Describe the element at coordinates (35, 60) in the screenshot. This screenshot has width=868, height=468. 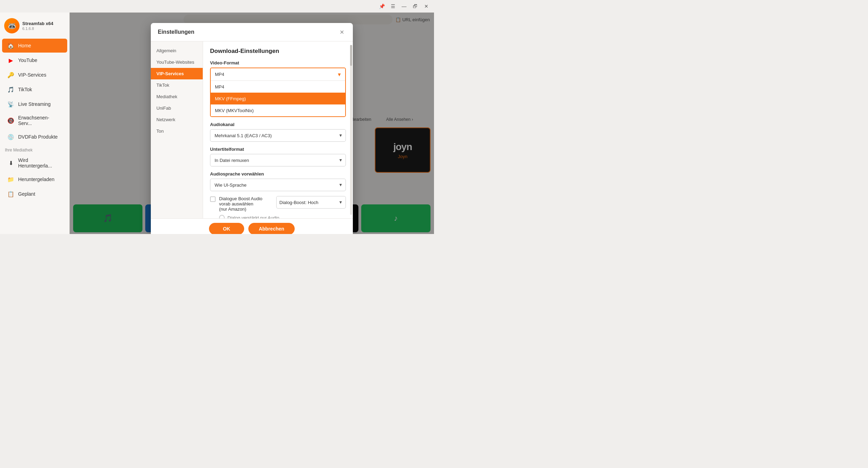
I see `sidebar-item-youtube: ▶ YouTube` at that location.